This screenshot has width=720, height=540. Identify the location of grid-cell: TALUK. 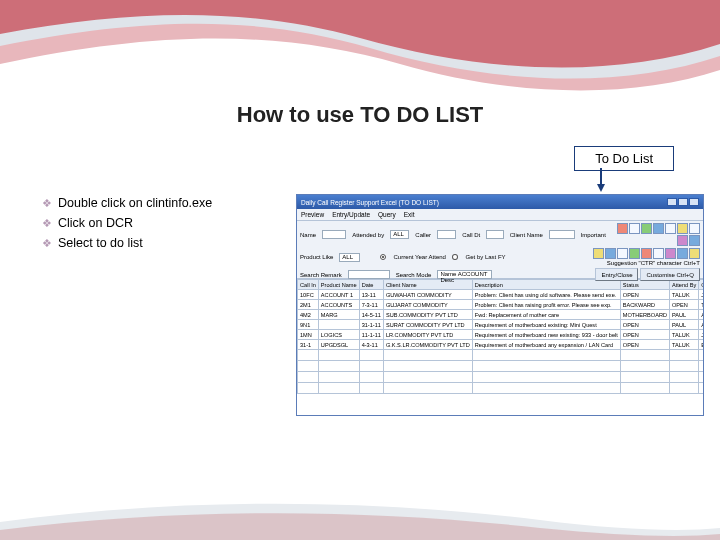
(684, 295).